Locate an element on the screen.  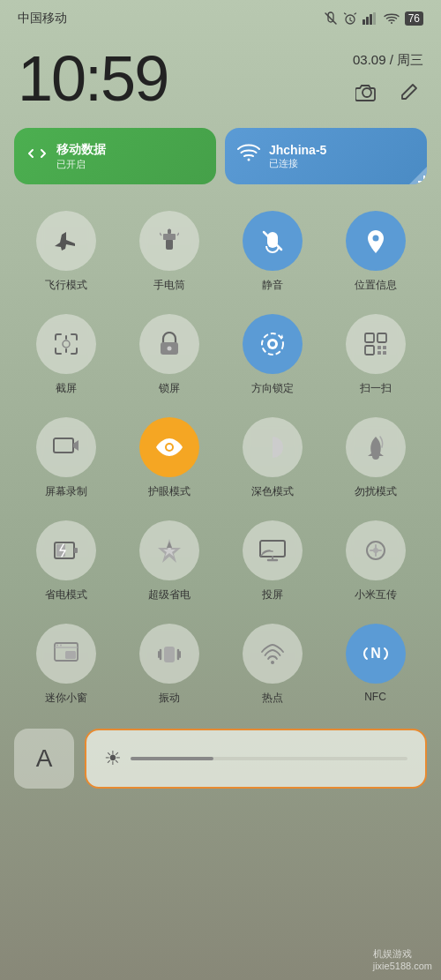
lock-screen-circle is located at coordinates (169, 344).